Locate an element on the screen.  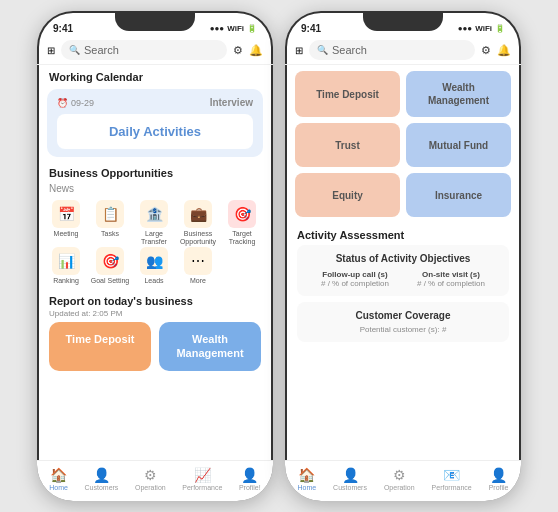
nav-performance-left: 📈 Performance is located at coordinates (202, 479).